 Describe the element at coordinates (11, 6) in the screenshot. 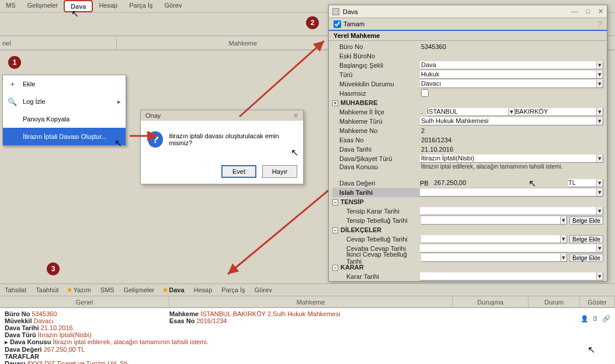

I see `tab-ms: MS` at that location.